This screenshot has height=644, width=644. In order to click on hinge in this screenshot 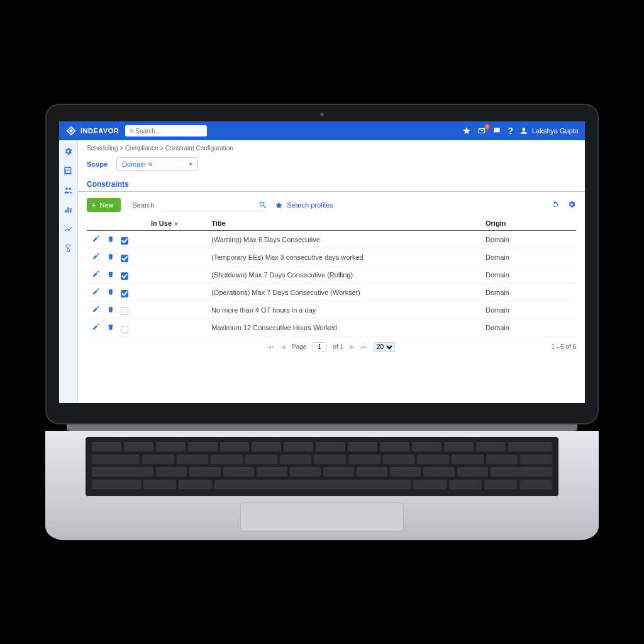, I will do `click(322, 428)`.